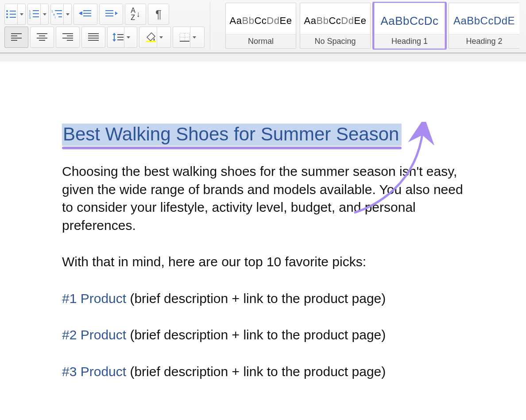 The image size is (526, 420). Describe the element at coordinates (85, 14) in the screenshot. I see `decrease-indent-button` at that location.